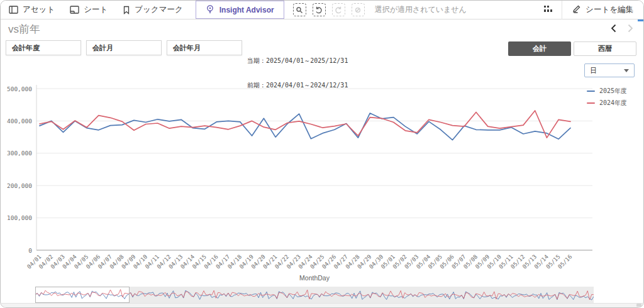 This screenshot has width=644, height=308. I want to click on toolbar: アセット シート ブックマーク Insight Advisor, so click(322, 10).